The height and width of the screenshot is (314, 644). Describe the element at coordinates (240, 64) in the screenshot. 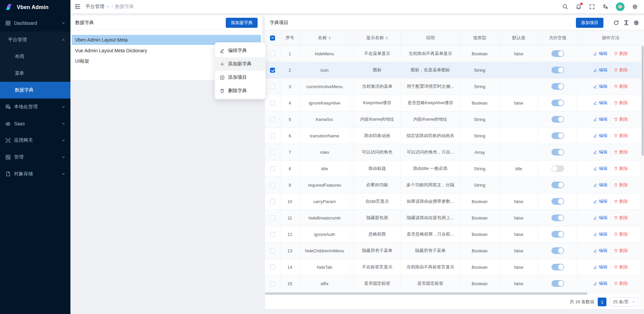

I see `context-menu-item-add-dictionary: 添加新字典` at that location.